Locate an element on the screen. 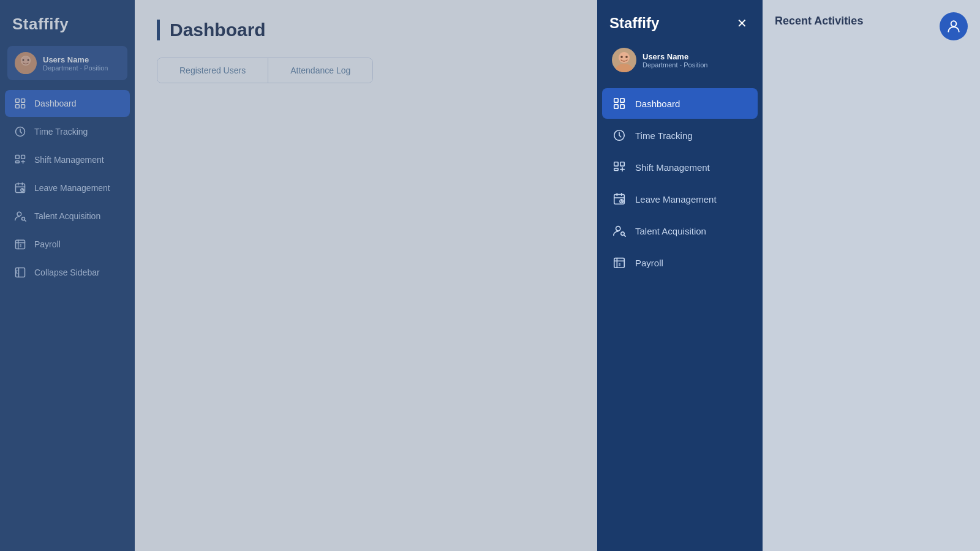  overlay-item-label: Leave Management is located at coordinates (676, 200).